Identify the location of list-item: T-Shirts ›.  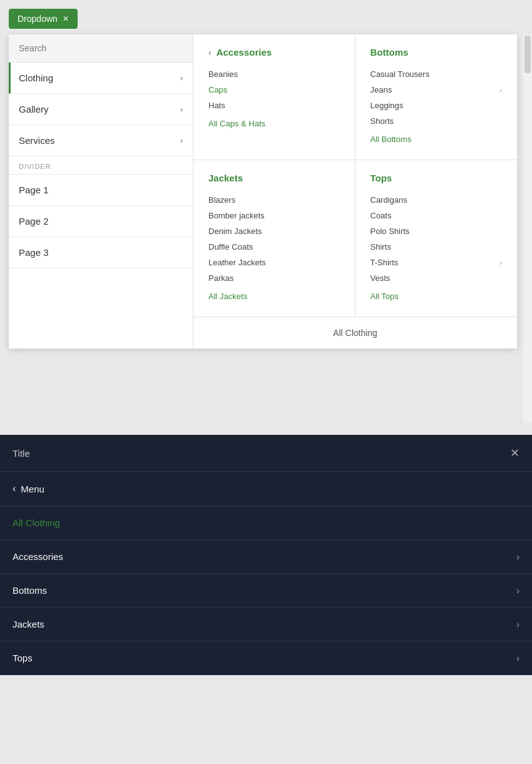
(437, 263).